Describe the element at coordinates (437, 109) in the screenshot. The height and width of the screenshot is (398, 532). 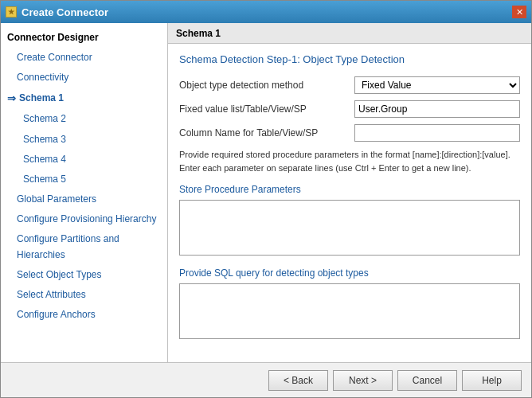
I see `fixed-value-control` at that location.